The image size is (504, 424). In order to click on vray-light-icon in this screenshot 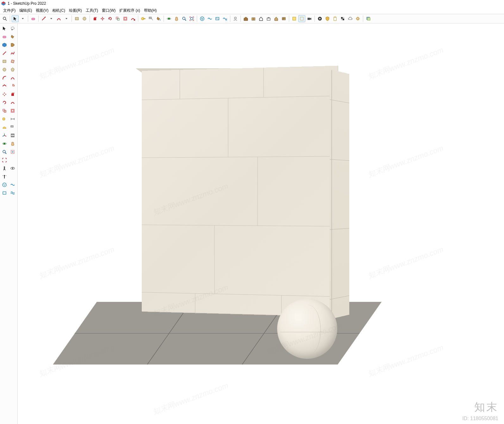, I will do `click(13, 185)`.